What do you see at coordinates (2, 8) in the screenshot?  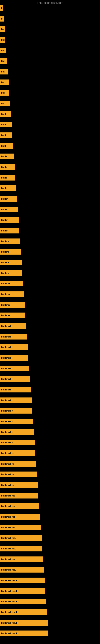 I see `bar-label: Bo` at bounding box center [2, 8].